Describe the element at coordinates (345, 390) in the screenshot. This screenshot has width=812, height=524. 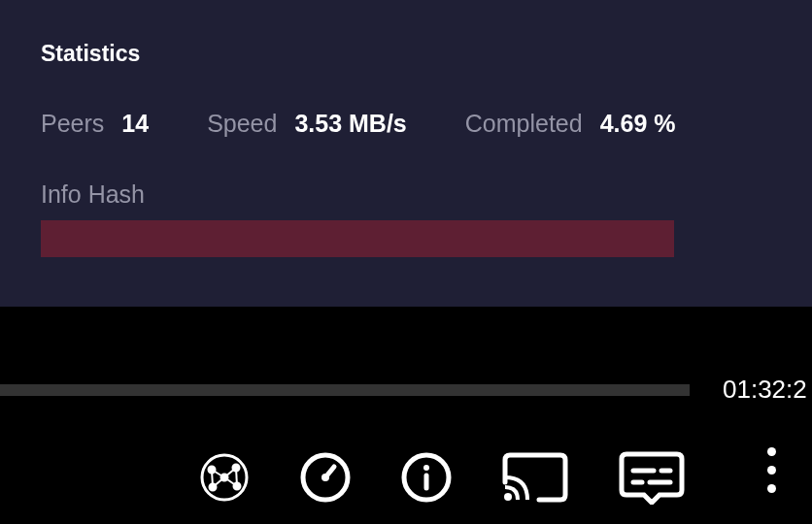
I see `progress-bar` at that location.